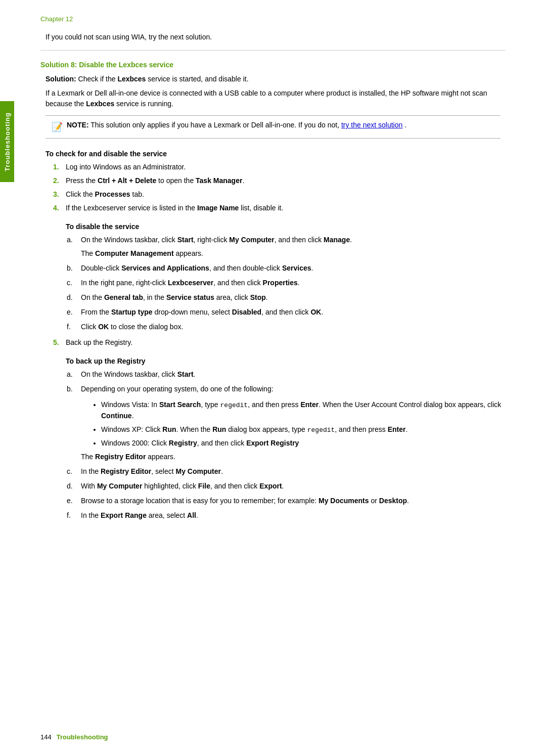 The height and width of the screenshot is (756, 546). Describe the element at coordinates (7, 142) in the screenshot. I see `sidebar-label: Troubleshooting` at that location.